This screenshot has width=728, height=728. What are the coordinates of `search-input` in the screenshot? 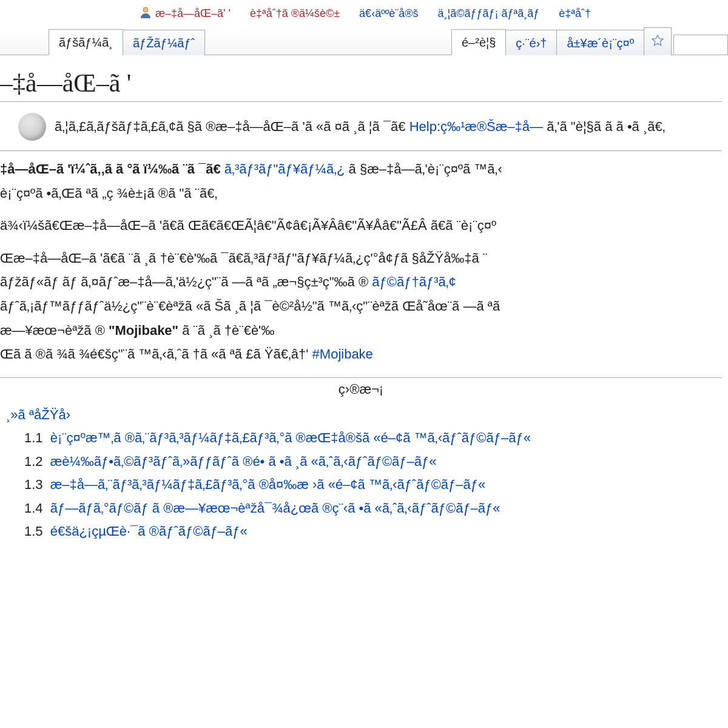 It's located at (697, 45).